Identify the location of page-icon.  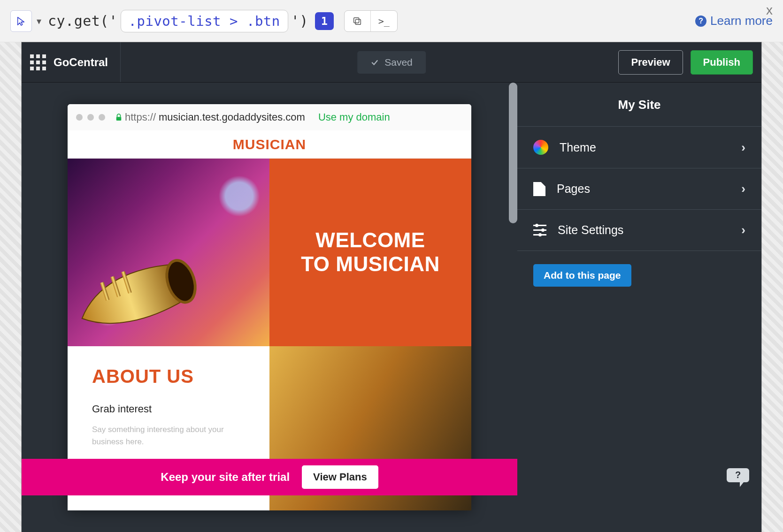
(539, 189).